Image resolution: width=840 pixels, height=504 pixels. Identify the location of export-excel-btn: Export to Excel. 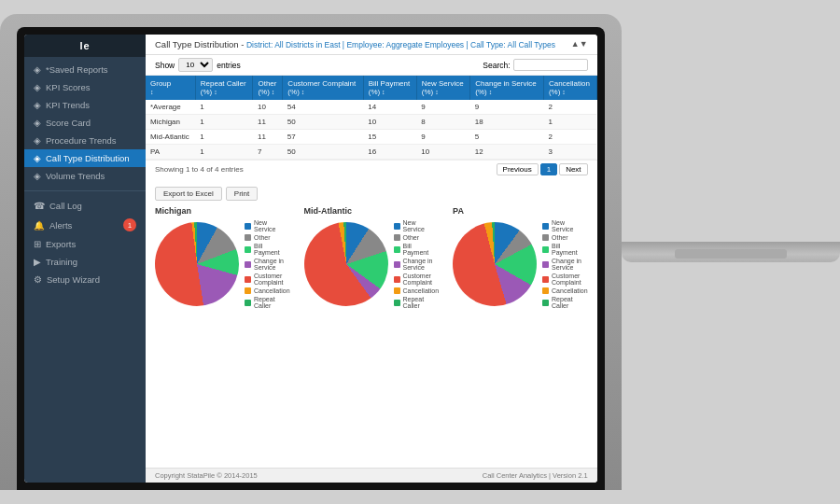
(189, 194).